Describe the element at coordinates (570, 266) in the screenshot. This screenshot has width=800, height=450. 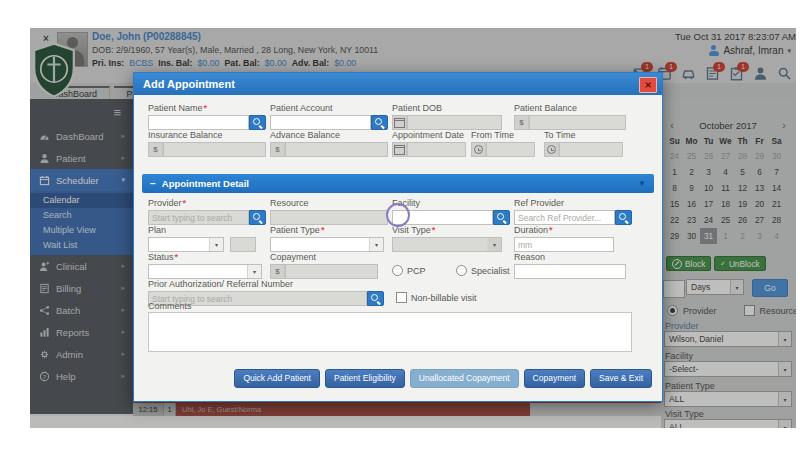
I see `reason-field: Reason` at that location.